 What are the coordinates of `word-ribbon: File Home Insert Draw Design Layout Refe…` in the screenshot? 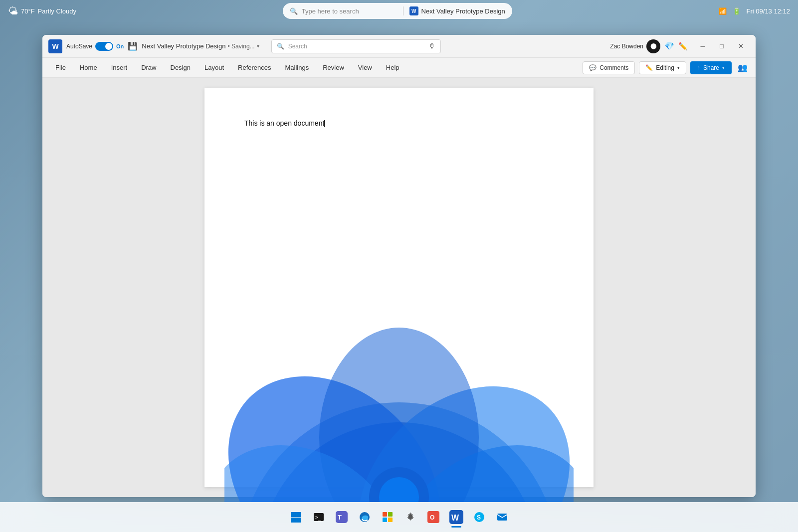 It's located at (399, 68).